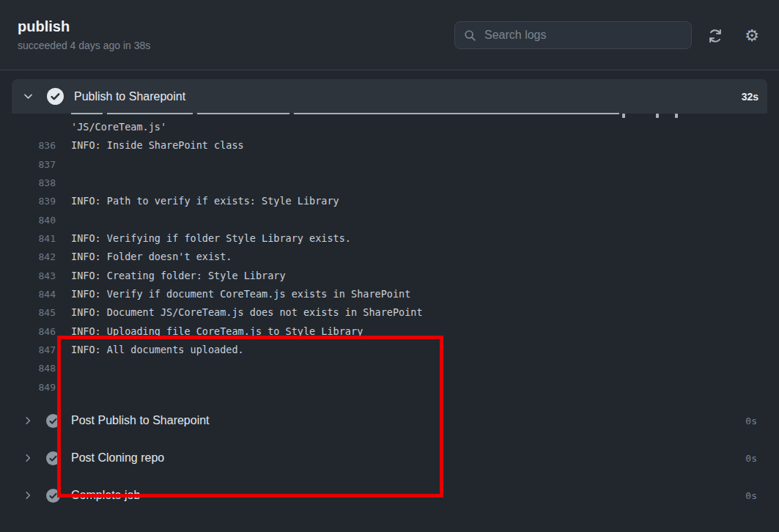 The height and width of the screenshot is (532, 779). What do you see at coordinates (111, 128) in the screenshot?
I see `log-text: 'JS/CoreTeam.js'` at bounding box center [111, 128].